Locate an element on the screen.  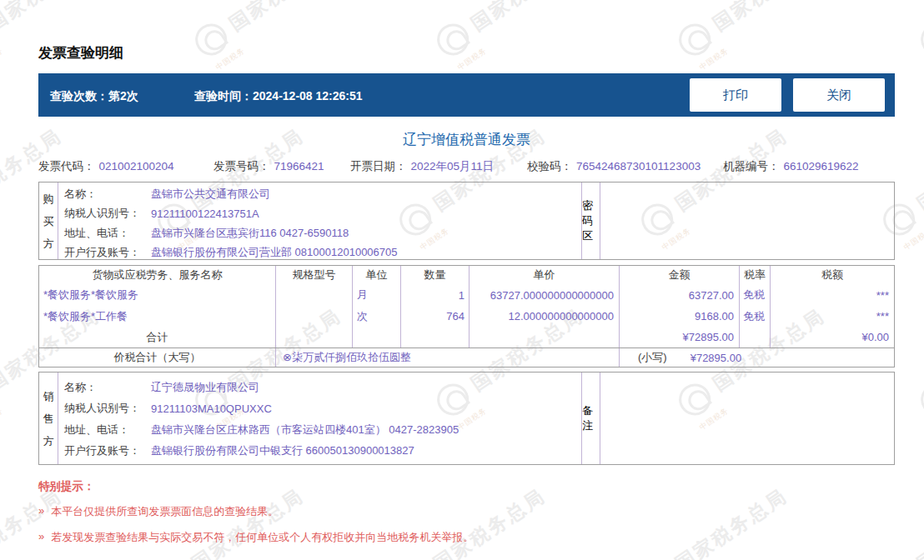
item-price: 63727.000000000000000 is located at coordinates (545, 295).